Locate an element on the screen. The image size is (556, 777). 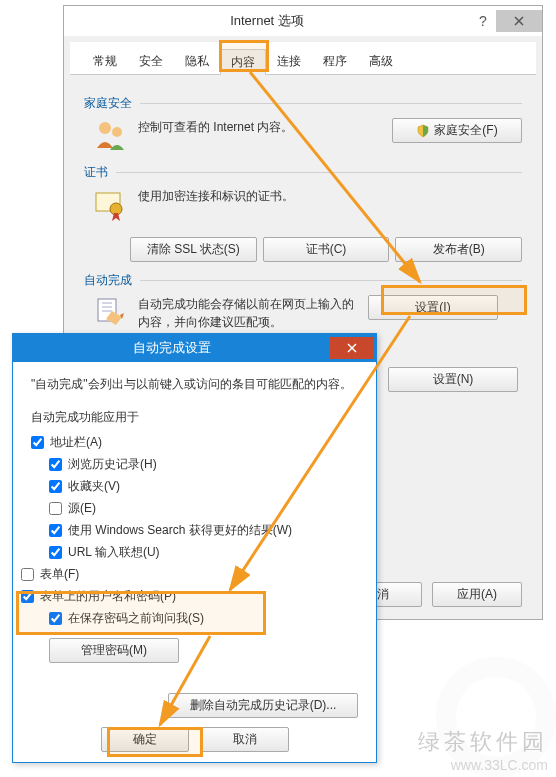
lbl-winsearch: 使用 Windows Search 获得更好的结果(W) is located at coordinates (180, 530).